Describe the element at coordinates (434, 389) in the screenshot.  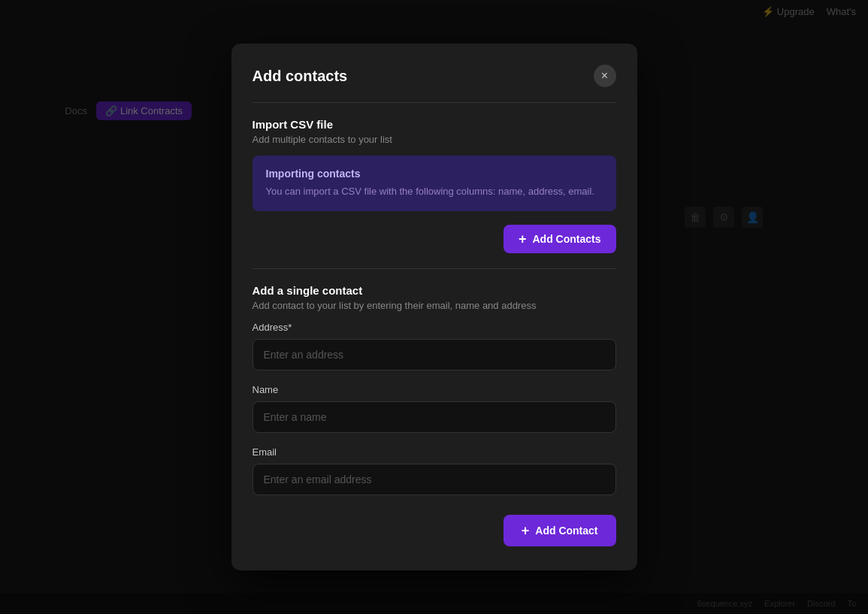
I see `name-label: Name` at that location.